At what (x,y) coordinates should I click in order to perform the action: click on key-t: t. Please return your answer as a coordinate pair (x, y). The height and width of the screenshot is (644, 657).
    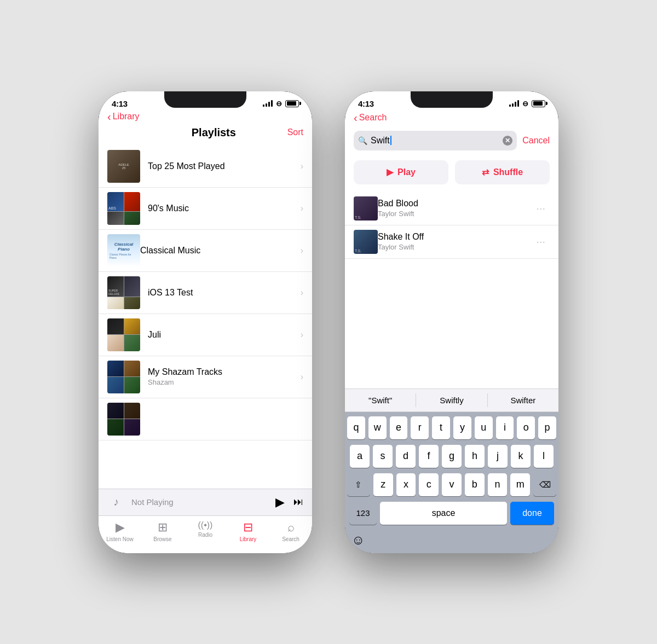
    Looking at the image, I should click on (441, 428).